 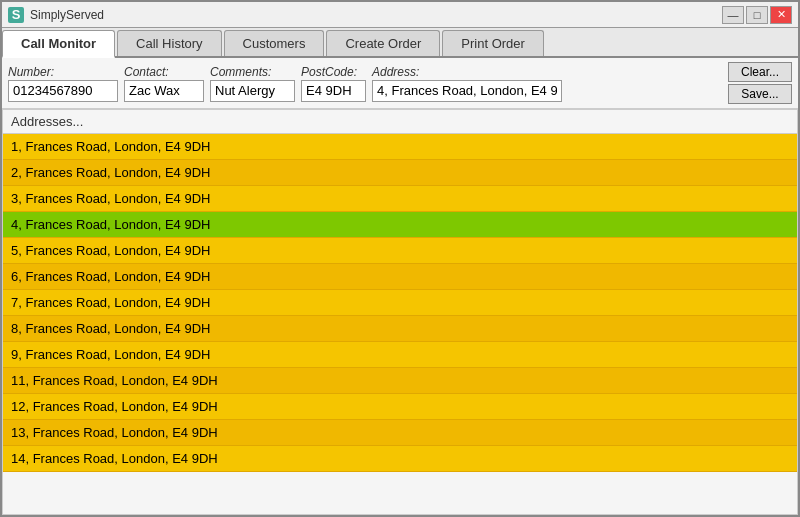 I want to click on addresses-header: Addresses..., so click(x=400, y=122).